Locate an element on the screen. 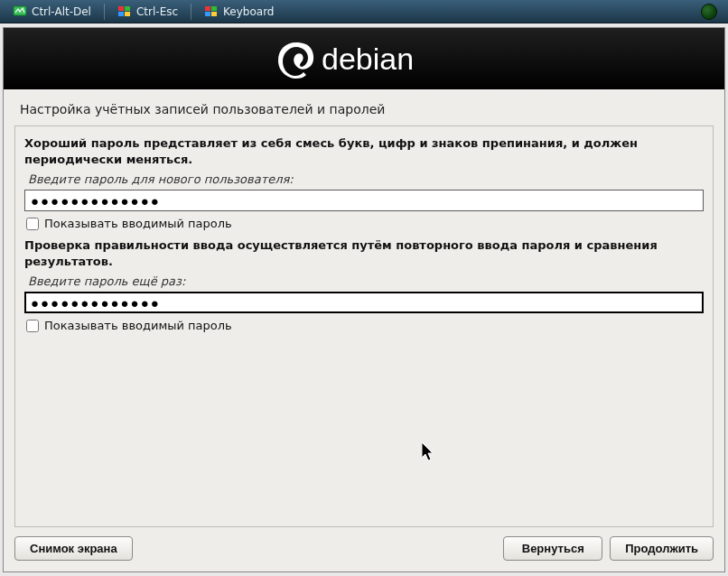 This screenshot has width=728, height=576. connection-status-icon is located at coordinates (709, 12).